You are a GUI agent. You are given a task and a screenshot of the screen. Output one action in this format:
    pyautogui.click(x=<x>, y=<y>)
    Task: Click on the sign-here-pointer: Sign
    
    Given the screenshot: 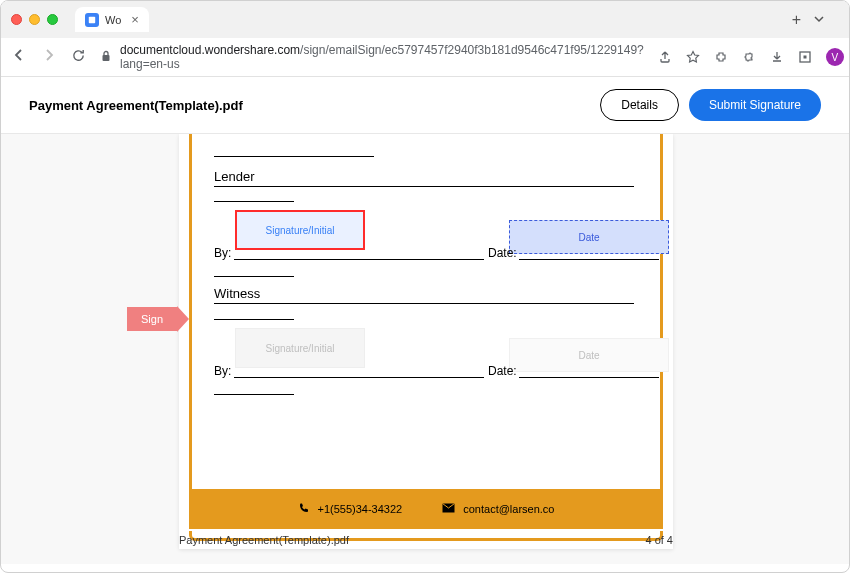 What is the action you would take?
    pyautogui.click(x=158, y=319)
    